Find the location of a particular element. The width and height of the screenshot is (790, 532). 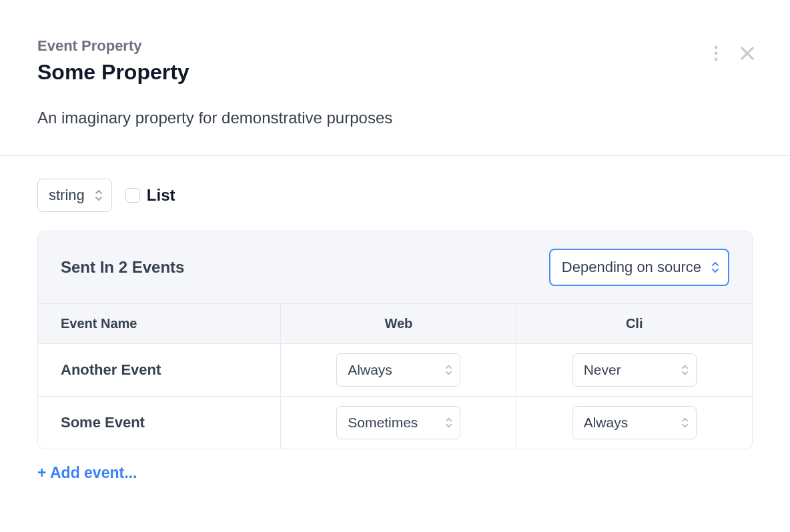

close-button is located at coordinates (747, 53).